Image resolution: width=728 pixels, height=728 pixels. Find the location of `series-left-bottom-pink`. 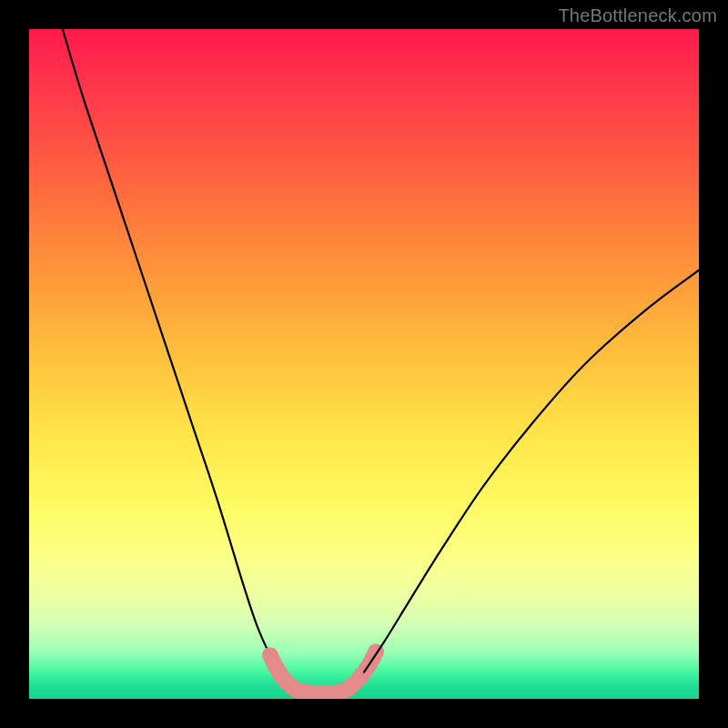

series-left-bottom-pink is located at coordinates (304, 673).